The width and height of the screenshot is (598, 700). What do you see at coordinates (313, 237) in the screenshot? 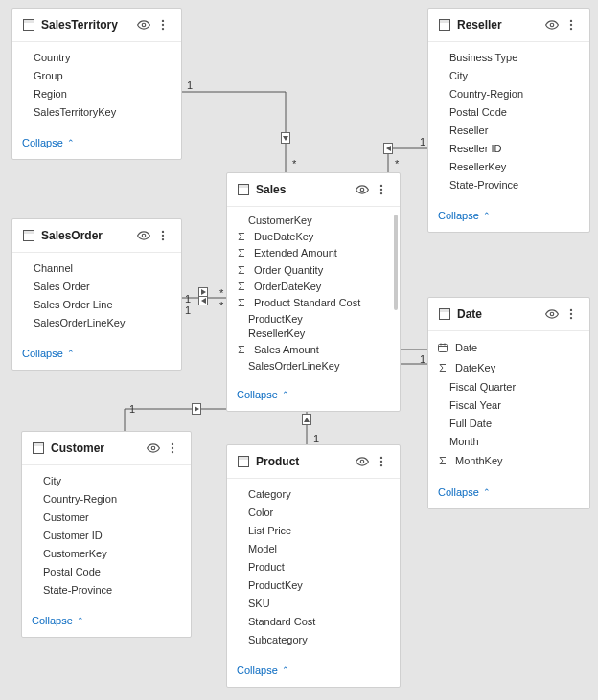
I see `field-row: DueDateKey` at bounding box center [313, 237].